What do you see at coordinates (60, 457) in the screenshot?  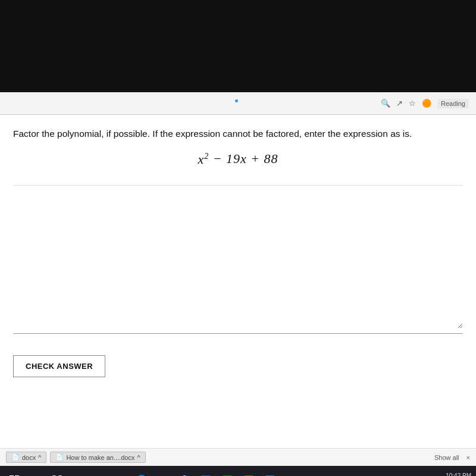 I see `doc-icon-2: 📄` at bounding box center [60, 457].